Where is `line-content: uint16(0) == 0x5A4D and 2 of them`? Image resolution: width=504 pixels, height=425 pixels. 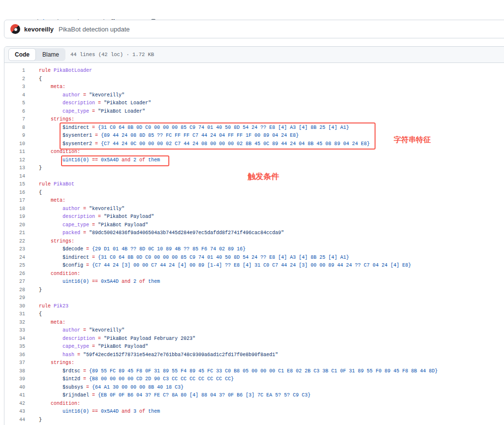 line-content: uint16(0) == 0x5A4D and 2 of them is located at coordinates (93, 282).